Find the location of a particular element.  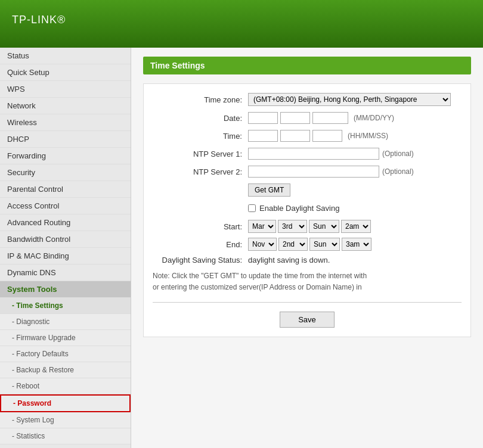

start-time-select: 2am1am3am4am is located at coordinates (356, 226).